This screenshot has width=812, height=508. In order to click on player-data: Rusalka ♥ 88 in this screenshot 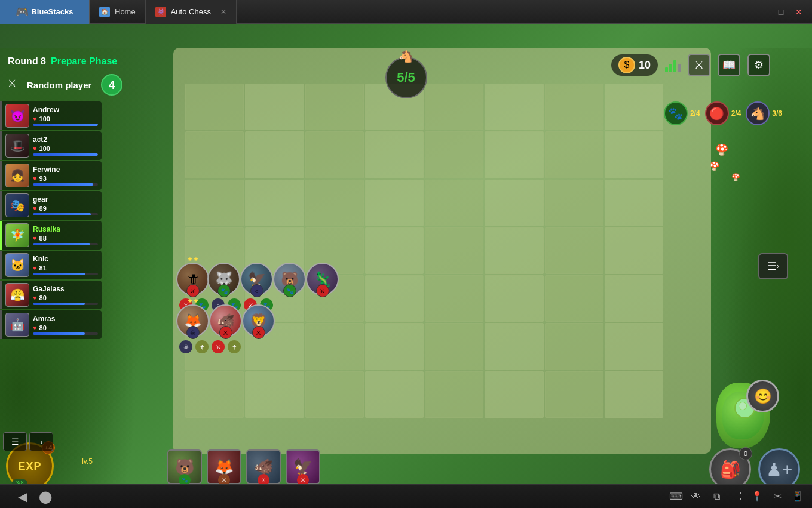, I will do `click(66, 235)`.